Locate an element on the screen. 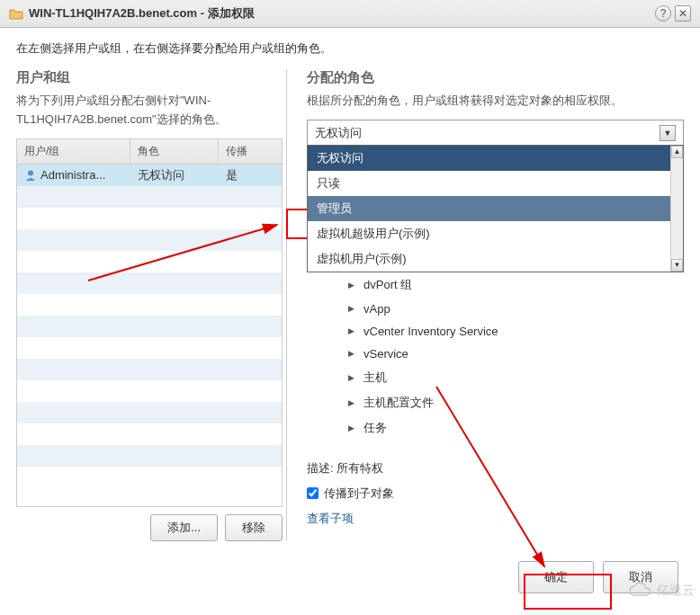 The height and width of the screenshot is (615, 700). col-user: 用户/组 is located at coordinates (74, 151).